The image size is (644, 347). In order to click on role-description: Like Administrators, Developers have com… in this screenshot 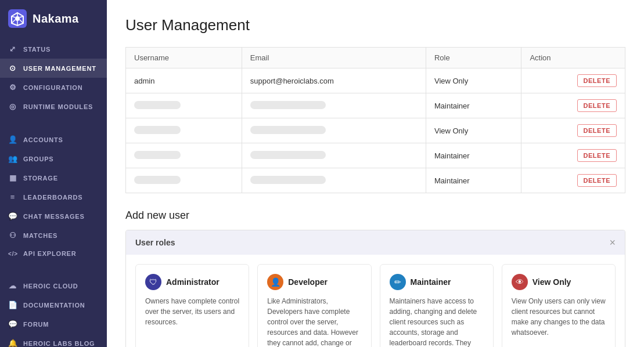, I will do `click(314, 321)`.